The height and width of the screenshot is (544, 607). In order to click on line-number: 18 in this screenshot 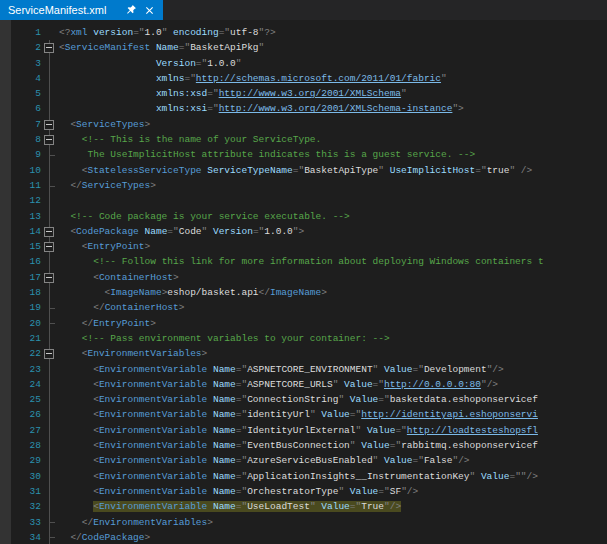, I will do `click(21, 292)`.